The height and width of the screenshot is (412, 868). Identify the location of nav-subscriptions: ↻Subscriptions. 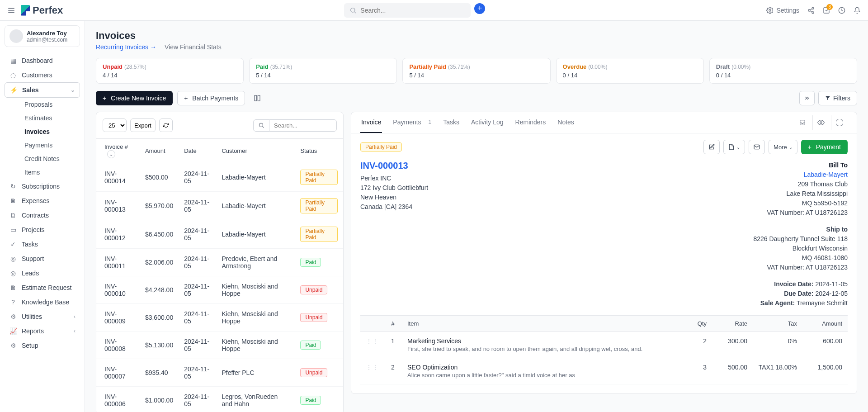
(42, 186).